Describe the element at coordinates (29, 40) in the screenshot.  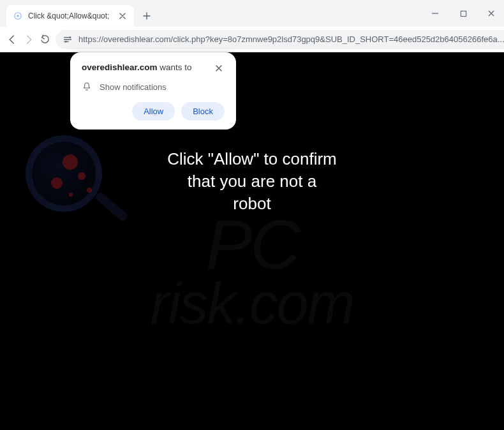
I see `nav-forward-button` at that location.